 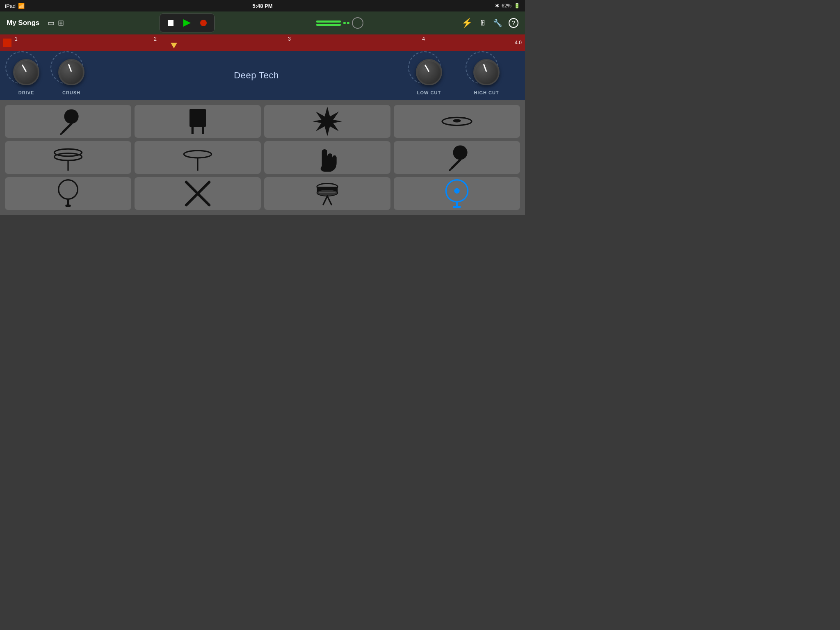 I want to click on bass-drum-icon, so click(x=198, y=121).